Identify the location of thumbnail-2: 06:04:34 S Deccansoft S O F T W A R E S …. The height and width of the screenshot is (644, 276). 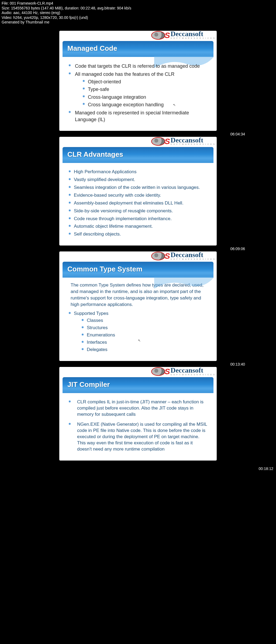
(138, 191).